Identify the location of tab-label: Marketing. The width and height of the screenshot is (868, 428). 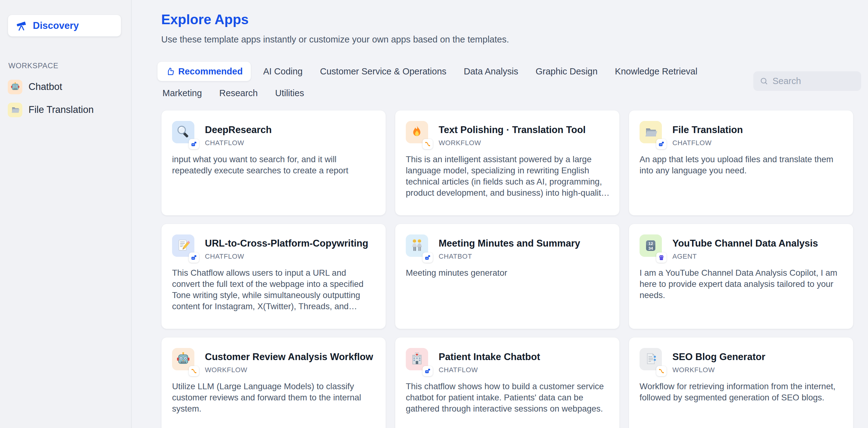
(182, 93).